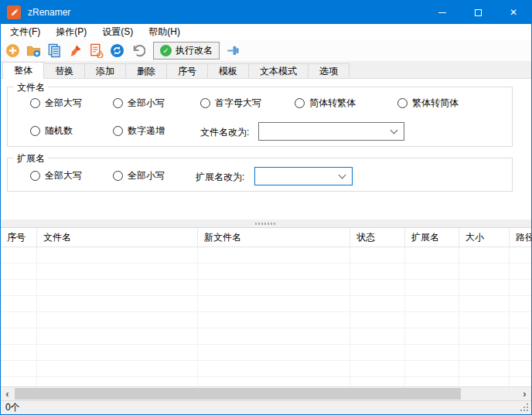  What do you see at coordinates (49, 12) in the screenshot?
I see `window-title: zRenamer` at bounding box center [49, 12].